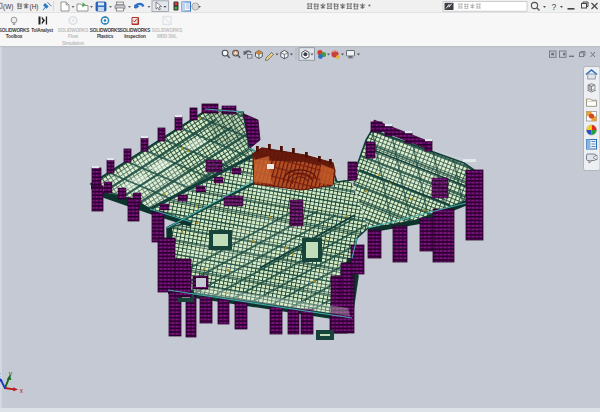 This screenshot has height=412, width=600. I want to click on svg-text: (W), so click(8, 7).